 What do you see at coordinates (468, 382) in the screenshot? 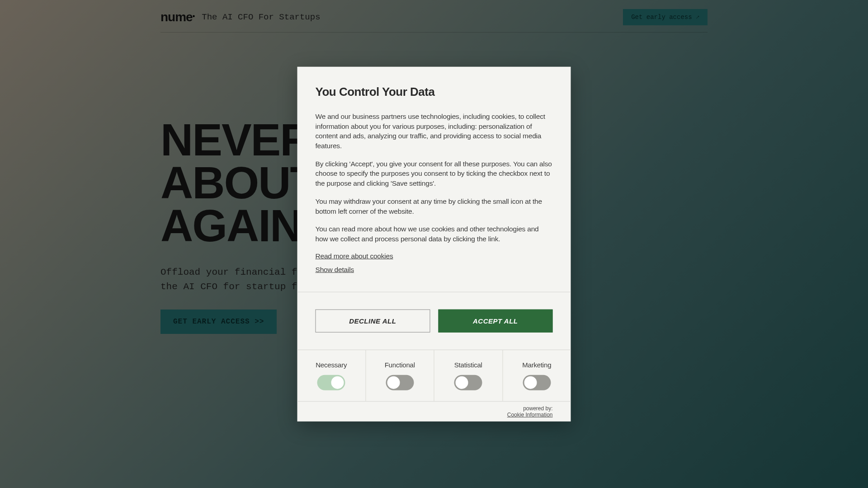
I see `toggle-statistical` at bounding box center [468, 382].